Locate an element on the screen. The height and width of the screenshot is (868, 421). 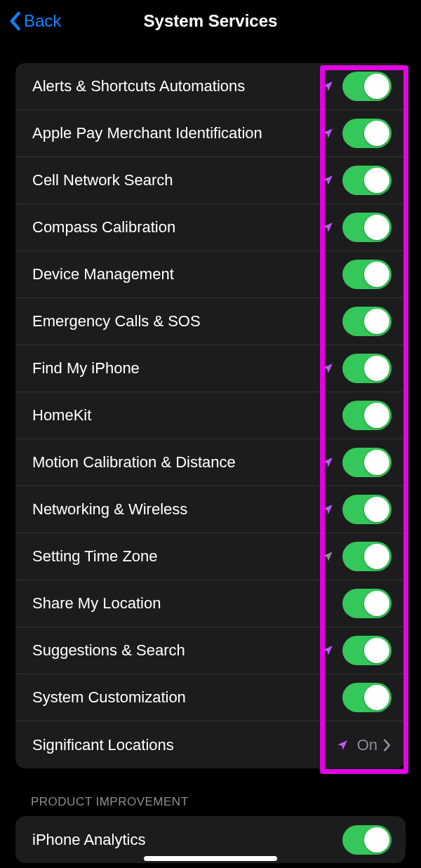
row-label: Share My Location is located at coordinates (187, 603).